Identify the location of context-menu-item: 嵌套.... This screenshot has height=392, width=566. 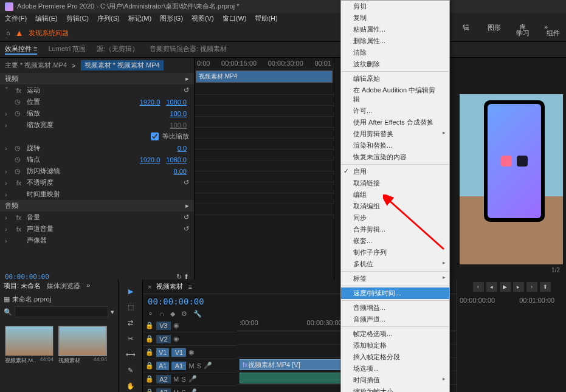
(395, 241).